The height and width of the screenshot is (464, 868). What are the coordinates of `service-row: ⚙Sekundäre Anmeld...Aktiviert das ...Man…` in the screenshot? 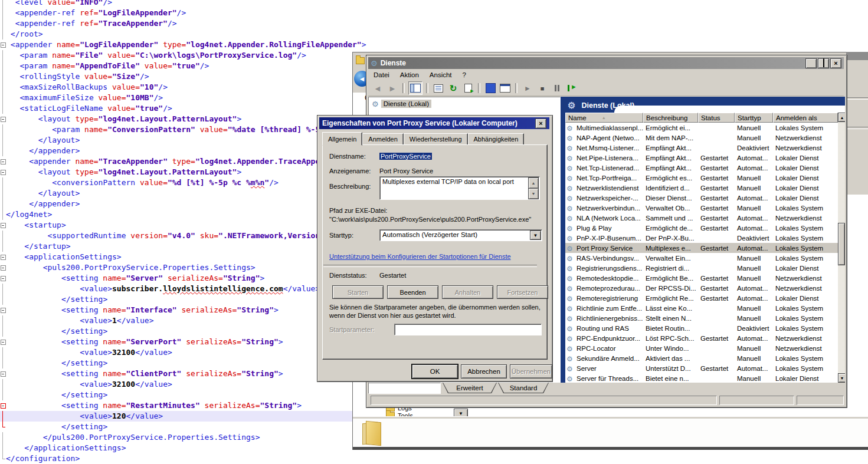 It's located at (702, 358).